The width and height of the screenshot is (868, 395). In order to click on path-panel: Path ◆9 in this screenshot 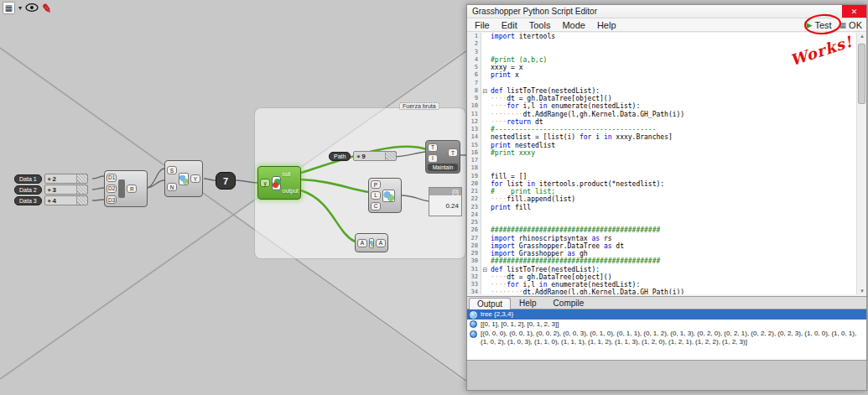, I will do `click(362, 156)`.